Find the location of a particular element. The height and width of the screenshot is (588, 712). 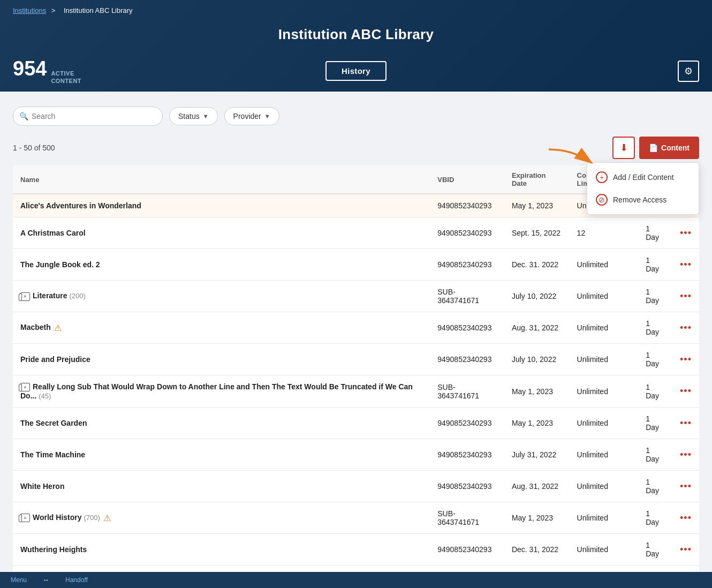

page-title: Institution ABC Library is located at coordinates (356, 34).